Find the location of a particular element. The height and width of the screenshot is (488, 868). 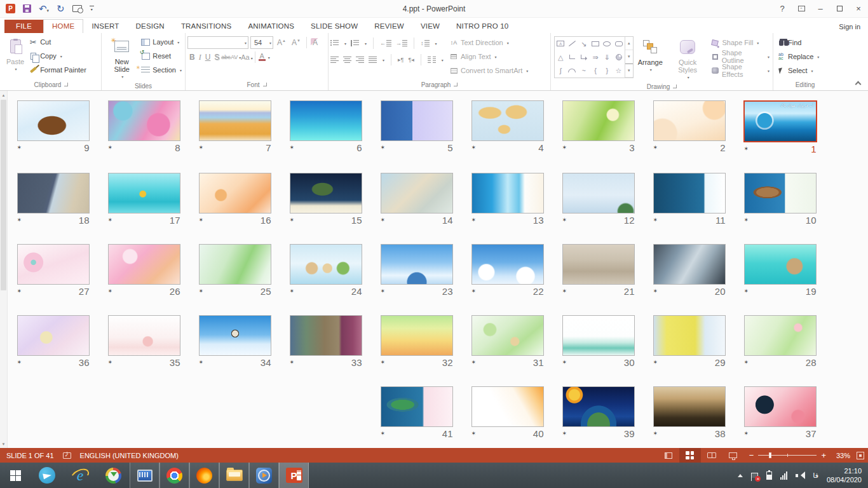

oval-shape-icon is located at coordinates (607, 43).